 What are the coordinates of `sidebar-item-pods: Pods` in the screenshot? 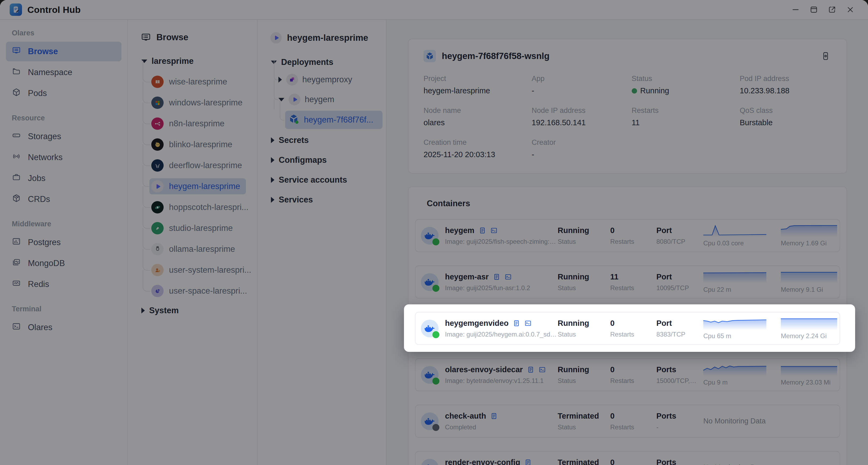 It's located at (64, 93).